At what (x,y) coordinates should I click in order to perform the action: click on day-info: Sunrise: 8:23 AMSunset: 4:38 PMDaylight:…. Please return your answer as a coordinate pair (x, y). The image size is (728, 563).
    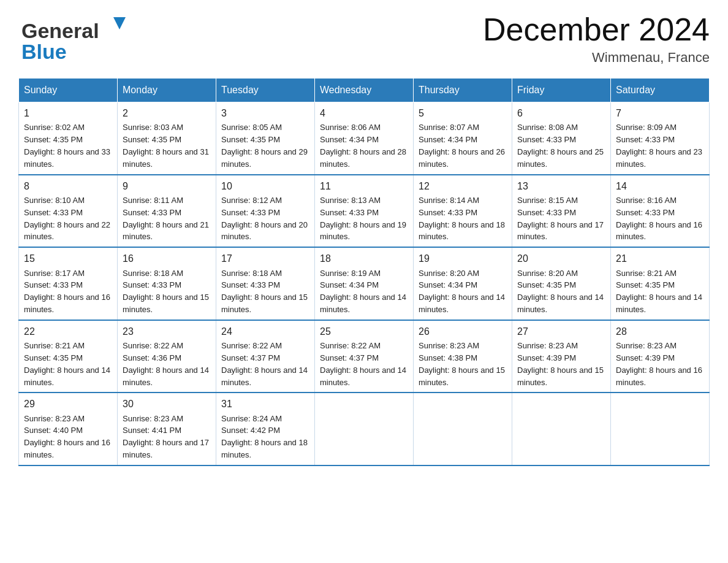
    Looking at the image, I should click on (462, 364).